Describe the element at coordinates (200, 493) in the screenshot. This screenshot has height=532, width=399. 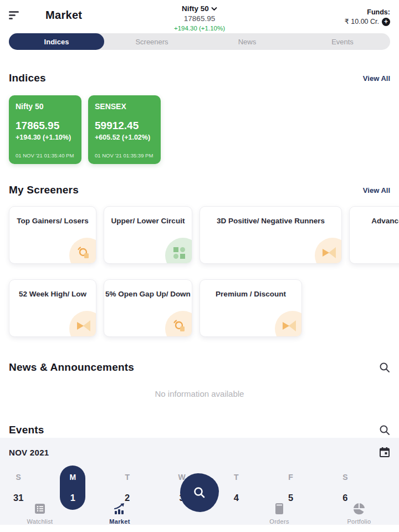
I see `search-fab` at that location.